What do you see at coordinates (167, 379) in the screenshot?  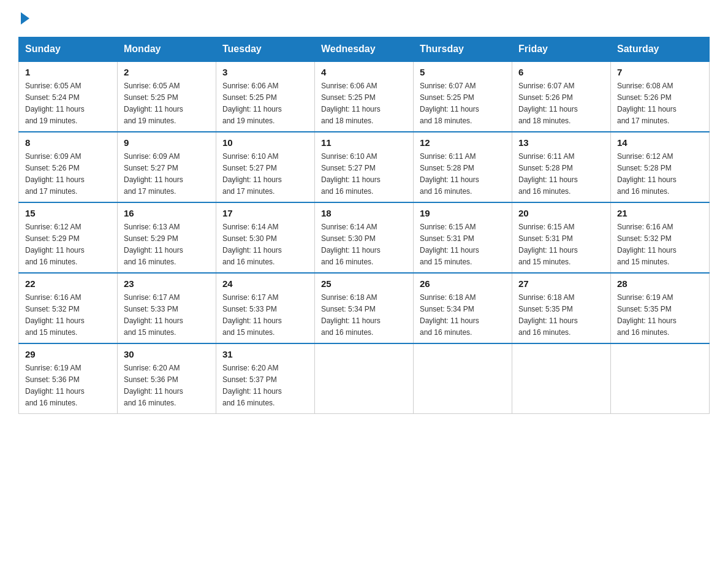 I see `table-row: 30 Sunrise: 6:20 AMSunset: 5:36 PMDaylig…` at bounding box center [167, 379].